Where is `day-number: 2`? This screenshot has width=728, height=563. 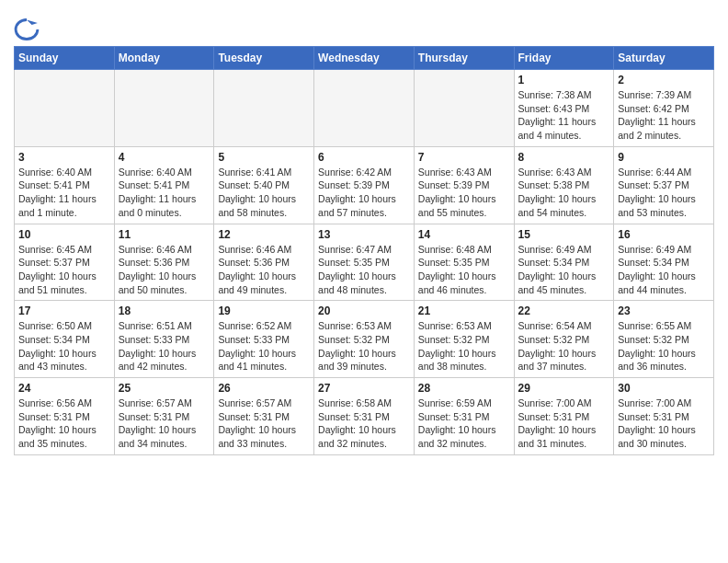 day-number: 2 is located at coordinates (664, 80).